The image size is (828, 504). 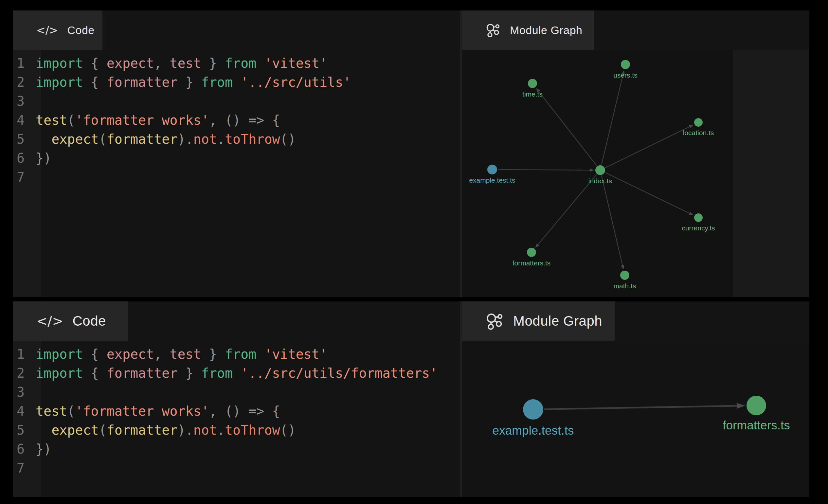 What do you see at coordinates (771, 154) in the screenshot?
I see `graph-panel-margin` at bounding box center [771, 154].